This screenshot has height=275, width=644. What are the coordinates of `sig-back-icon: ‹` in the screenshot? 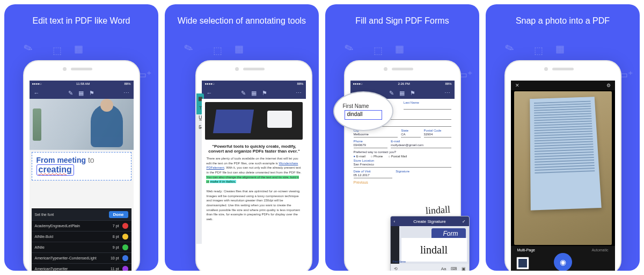 It's located at (395, 221).